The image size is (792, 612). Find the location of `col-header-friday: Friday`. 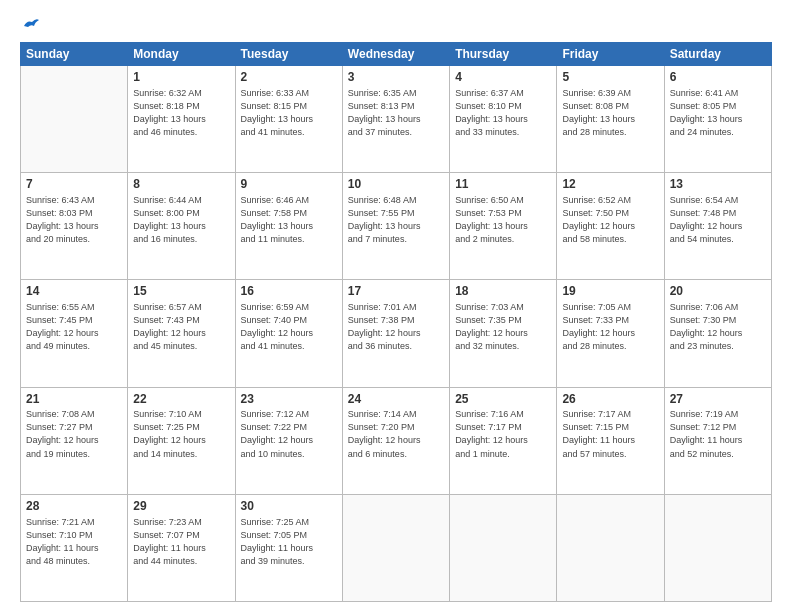

col-header-friday: Friday is located at coordinates (610, 54).